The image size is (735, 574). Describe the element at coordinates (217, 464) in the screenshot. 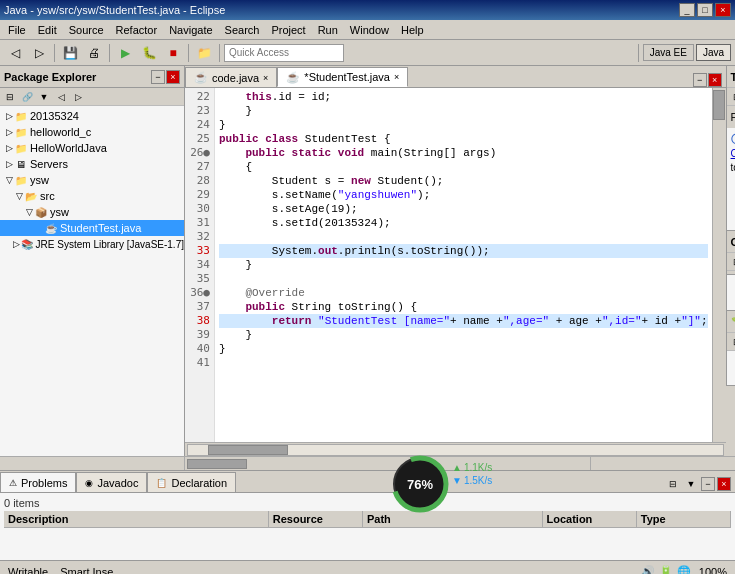

I see `bottom-hscroll-thumb` at that location.